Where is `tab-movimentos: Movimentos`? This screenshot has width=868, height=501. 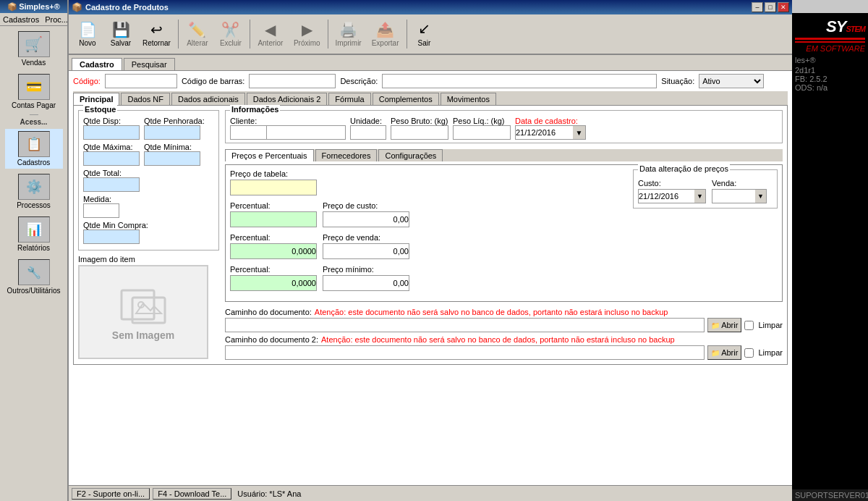
tab-movimentos: Movimentos is located at coordinates (469, 98).